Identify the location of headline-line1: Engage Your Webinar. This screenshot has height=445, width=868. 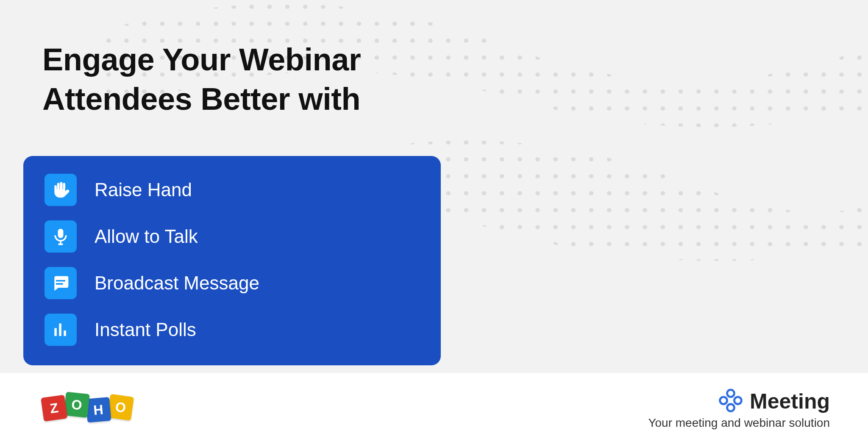
(202, 59).